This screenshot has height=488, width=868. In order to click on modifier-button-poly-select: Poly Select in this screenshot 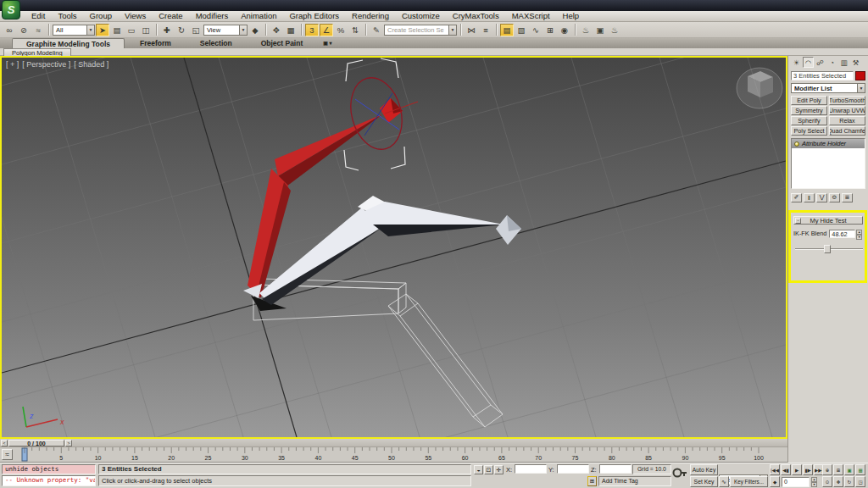, I will do `click(809, 130)`.